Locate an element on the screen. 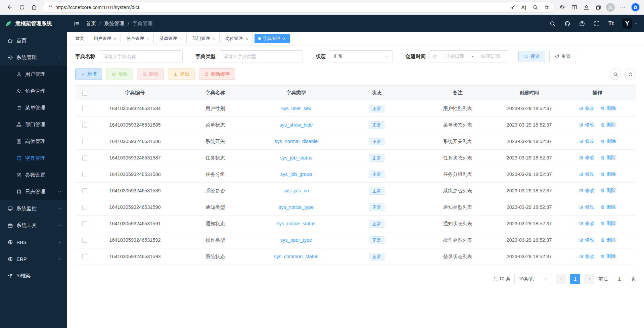 The height and width of the screenshot is (328, 644). collections-icon is located at coordinates (598, 7).